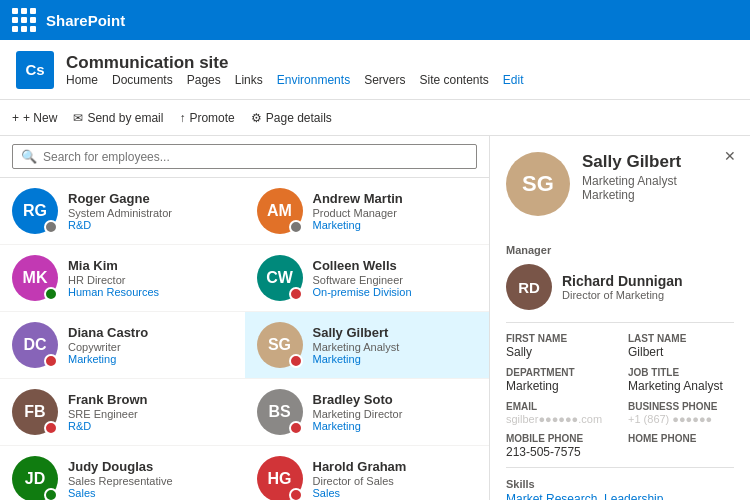 Image resolution: width=750 pixels, height=500 pixels. I want to click on manager-title: Director of Marketing, so click(622, 295).